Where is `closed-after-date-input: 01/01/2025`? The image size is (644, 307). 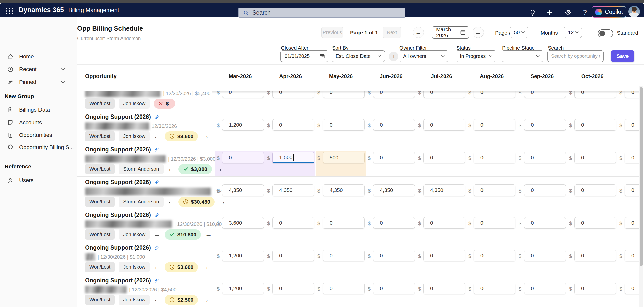 closed-after-date-input: 01/01/2025 is located at coordinates (304, 56).